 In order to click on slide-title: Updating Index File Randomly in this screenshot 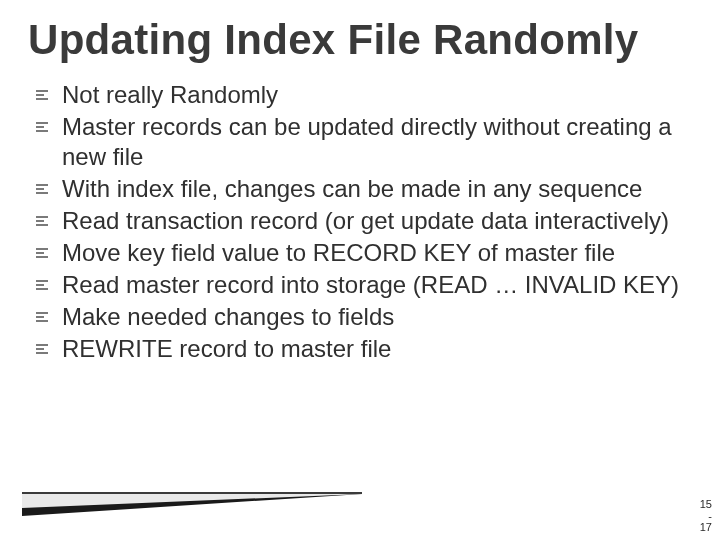, I will do `click(360, 40)`.